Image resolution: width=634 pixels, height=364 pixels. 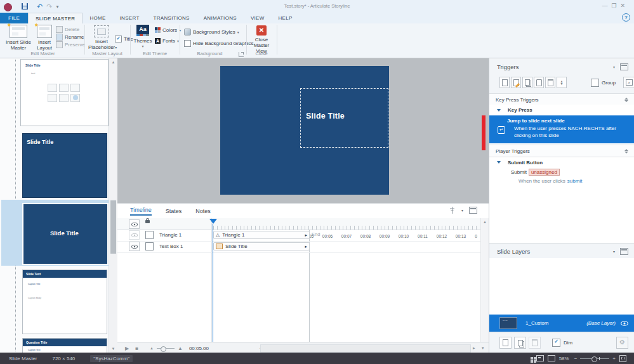 I want to click on insert-layout-button: * InsertLayout, so click(x=44, y=37).